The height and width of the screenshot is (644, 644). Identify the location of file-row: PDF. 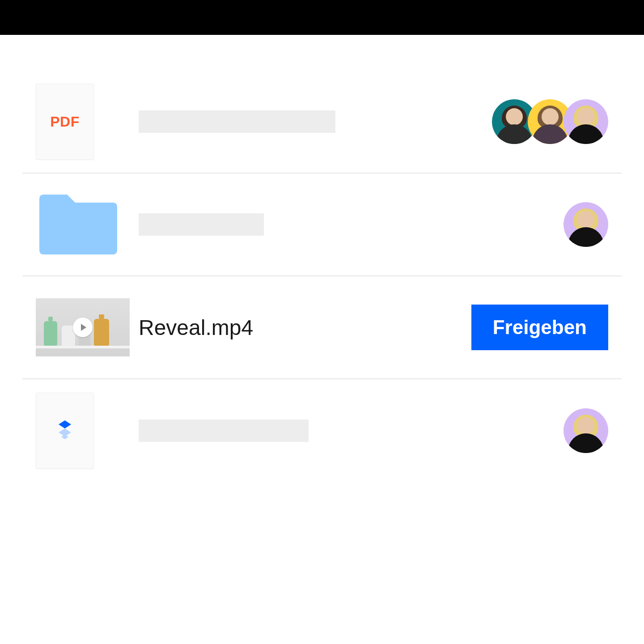
(322, 122).